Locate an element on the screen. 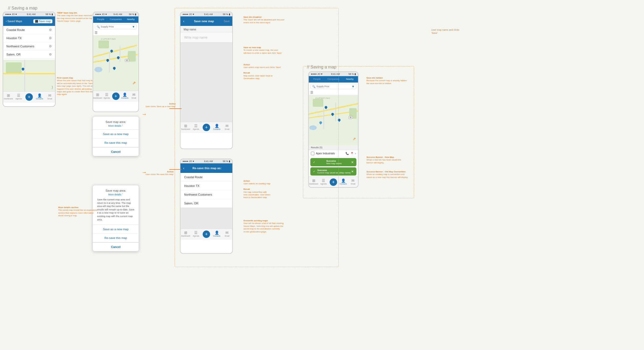 This screenshot has width=644, height=350. tab-add: + is located at coordinates (29, 97).